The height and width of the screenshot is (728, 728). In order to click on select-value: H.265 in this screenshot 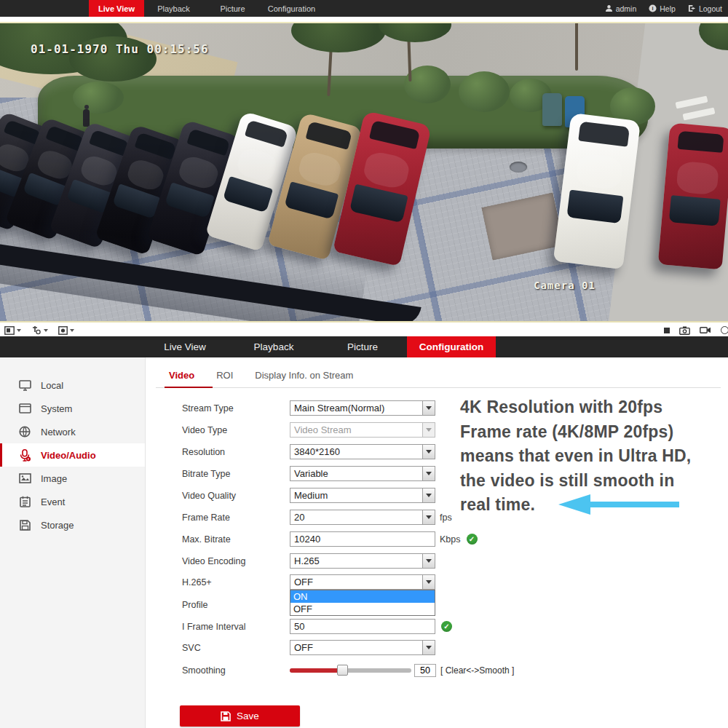, I will do `click(357, 561)`.